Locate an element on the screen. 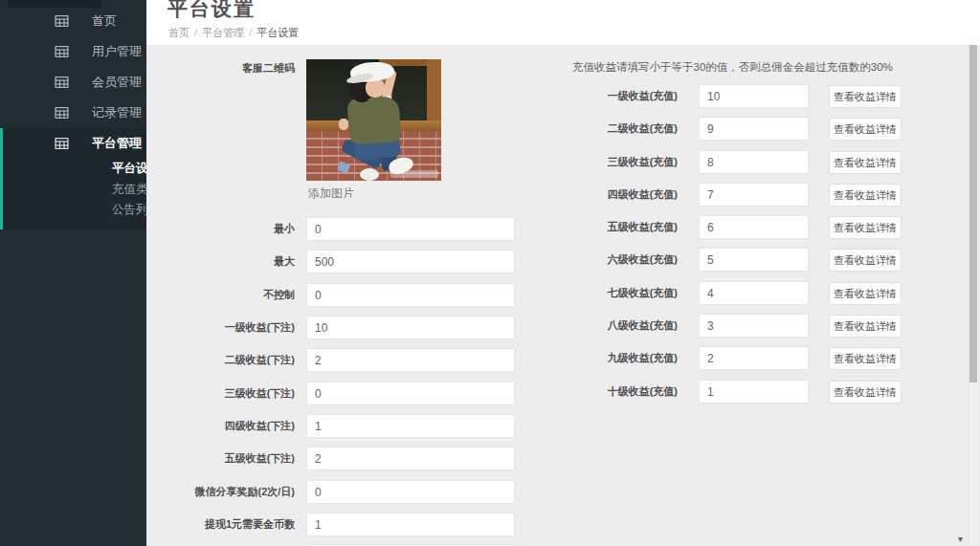 This screenshot has width=980, height=546. field-label: 不控制 is located at coordinates (220, 295).